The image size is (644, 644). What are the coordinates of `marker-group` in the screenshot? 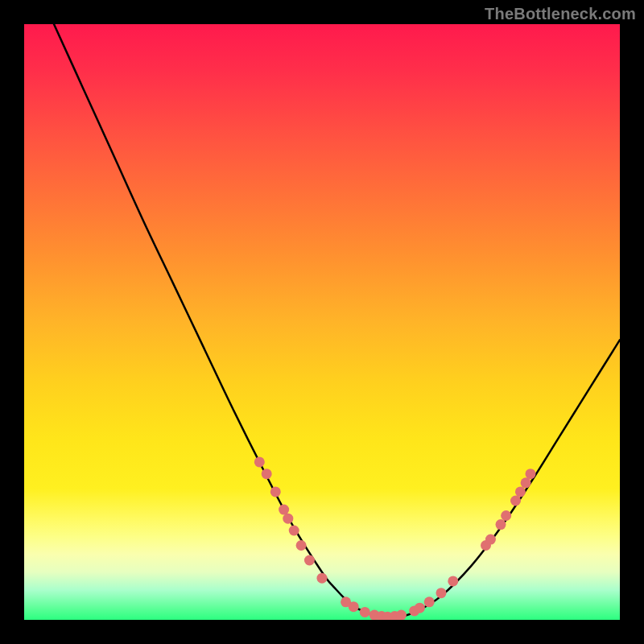 It's located at (395, 538).